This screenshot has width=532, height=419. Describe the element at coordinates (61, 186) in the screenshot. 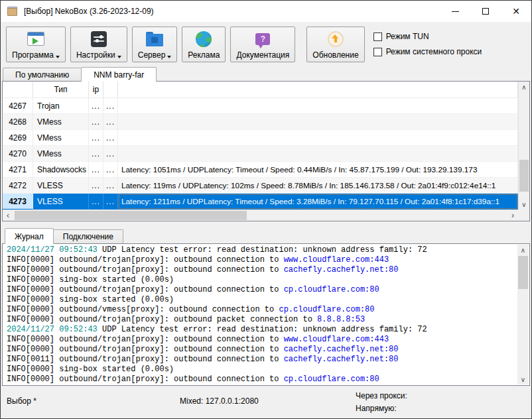

I see `row-type: VLESS` at that location.